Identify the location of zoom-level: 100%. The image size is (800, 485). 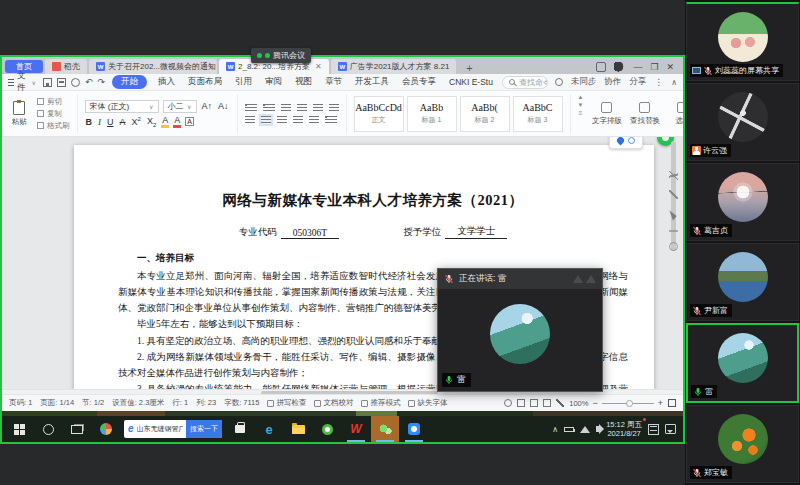
(578, 404).